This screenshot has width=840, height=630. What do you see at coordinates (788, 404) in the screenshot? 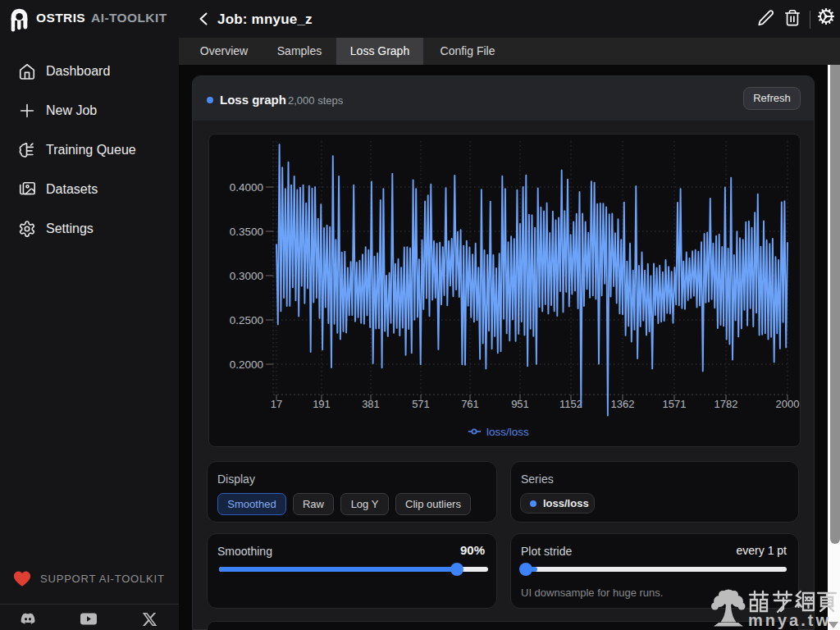
I see `svg-text: 2000` at bounding box center [788, 404].